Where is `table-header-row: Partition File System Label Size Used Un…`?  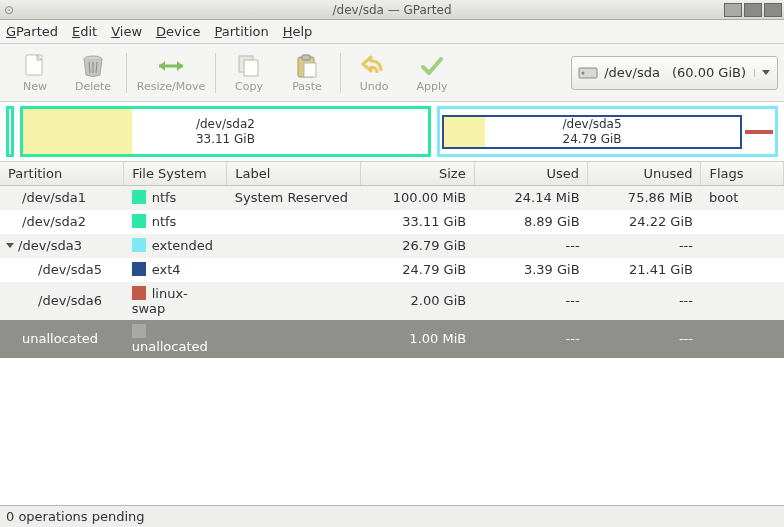
table-header-row: Partition File System Label Size Used Un… is located at coordinates (392, 174).